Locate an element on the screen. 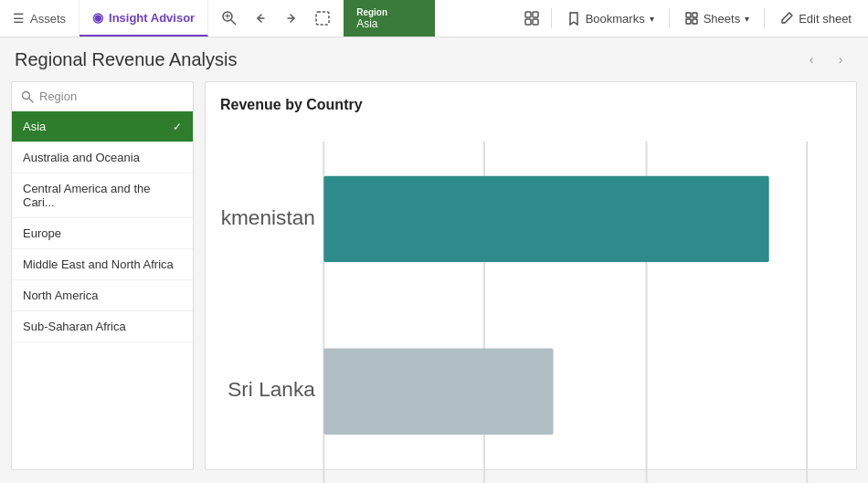 This screenshot has width=868, height=483. nav-right-actions: Bookmarks ▾ Sheets ▾ Edit sheet is located at coordinates (689, 18).